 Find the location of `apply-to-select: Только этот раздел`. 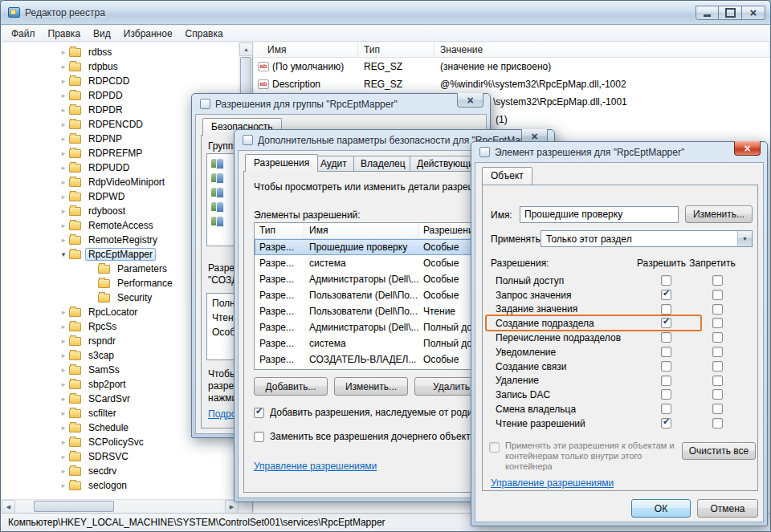

apply-to-select: Только этот раздел is located at coordinates (647, 239).